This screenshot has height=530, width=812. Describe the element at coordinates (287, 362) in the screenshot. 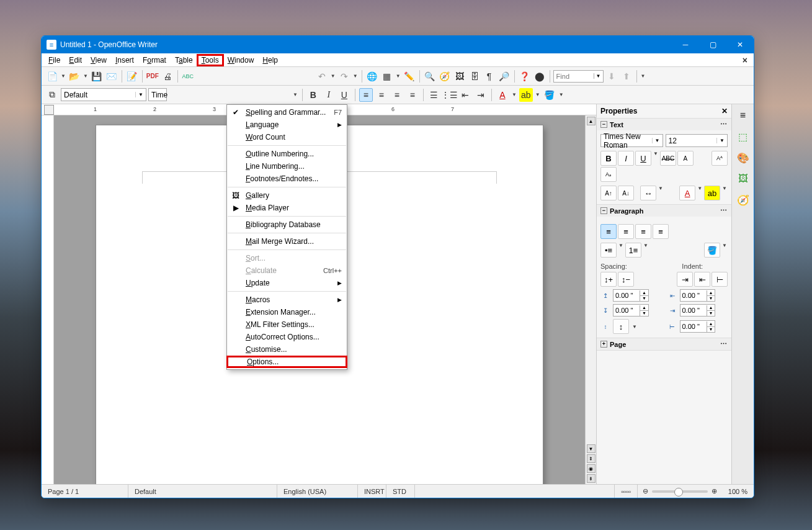

I see `tools-menu-options: Options...` at that location.